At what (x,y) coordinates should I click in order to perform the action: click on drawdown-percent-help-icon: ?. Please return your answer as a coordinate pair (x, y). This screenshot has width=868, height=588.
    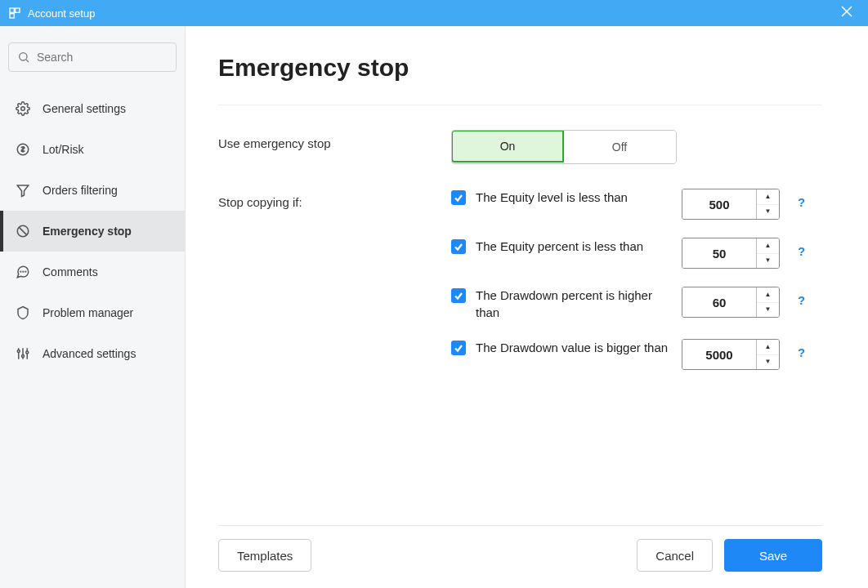
    Looking at the image, I should click on (801, 301).